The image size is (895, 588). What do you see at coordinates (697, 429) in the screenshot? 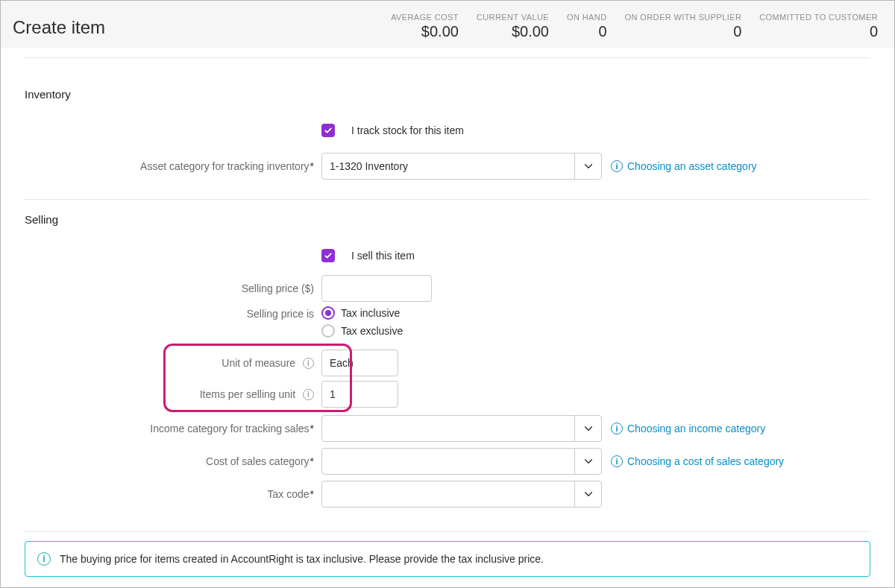
I see `help-link-text: Choosing an income category` at bounding box center [697, 429].